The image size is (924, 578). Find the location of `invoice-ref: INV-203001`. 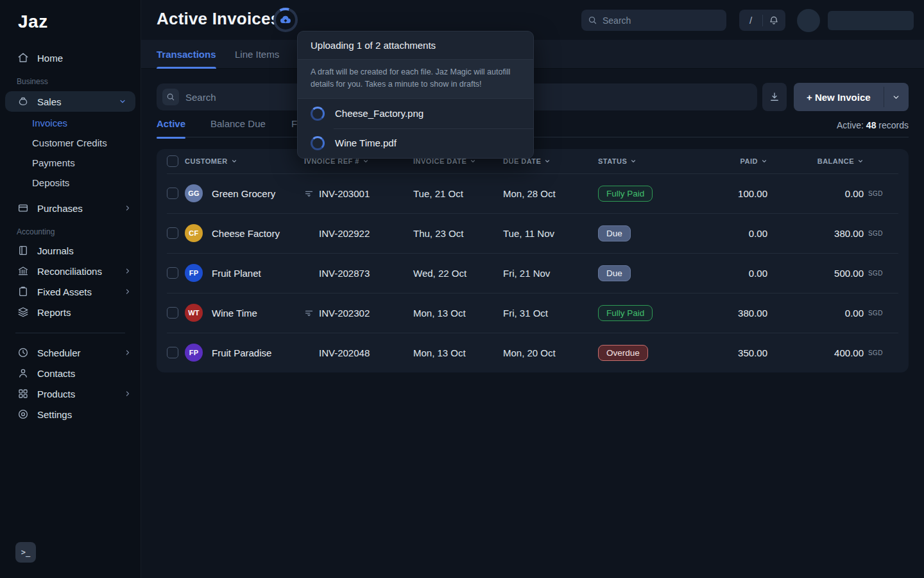

invoice-ref: INV-203001 is located at coordinates (344, 194).